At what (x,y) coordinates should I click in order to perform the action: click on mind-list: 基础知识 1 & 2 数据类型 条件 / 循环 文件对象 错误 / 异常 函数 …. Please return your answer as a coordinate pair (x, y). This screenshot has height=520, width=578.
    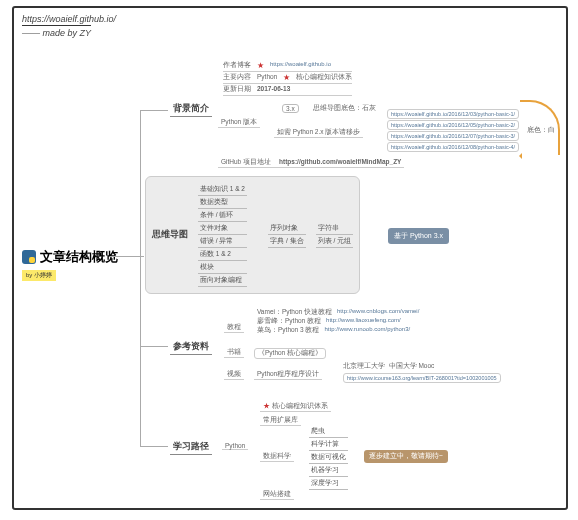
    Looking at the image, I should click on (222, 236).